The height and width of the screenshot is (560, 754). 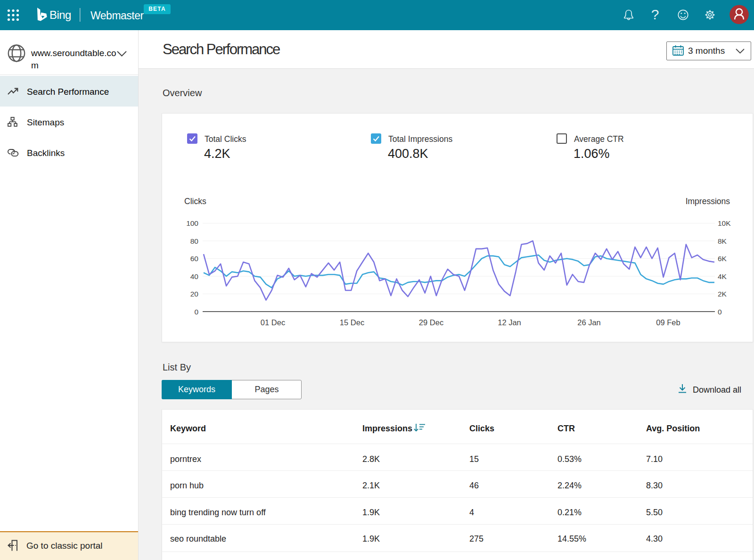 I want to click on svg-text: 10K, so click(x=724, y=223).